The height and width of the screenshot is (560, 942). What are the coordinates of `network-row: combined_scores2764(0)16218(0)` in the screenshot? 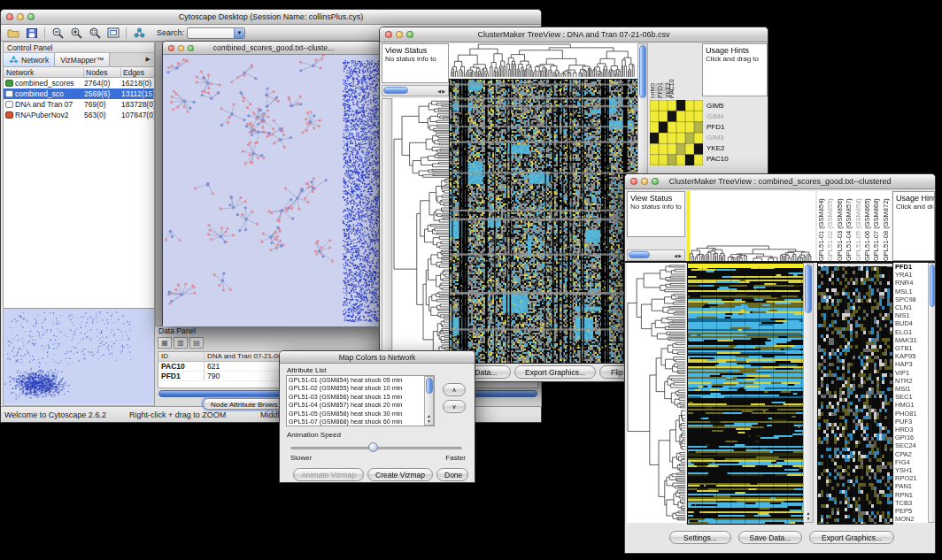 It's located at (79, 83).